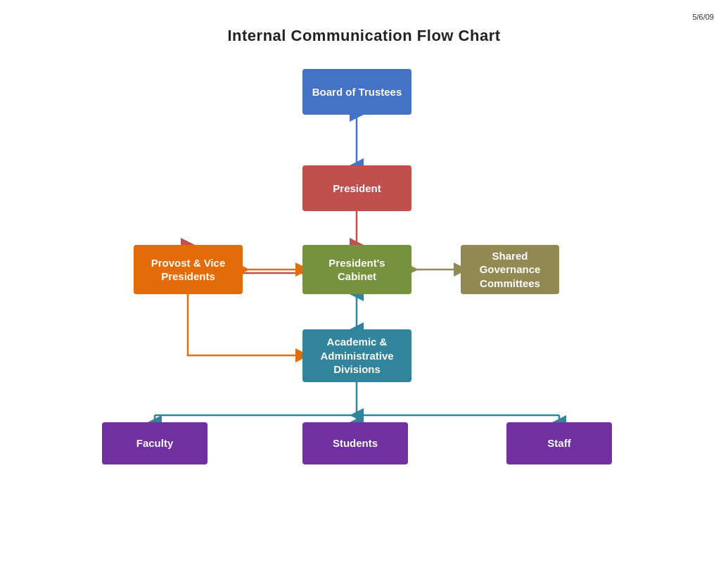 This screenshot has width=728, height=563. I want to click on president-box: President, so click(357, 189).